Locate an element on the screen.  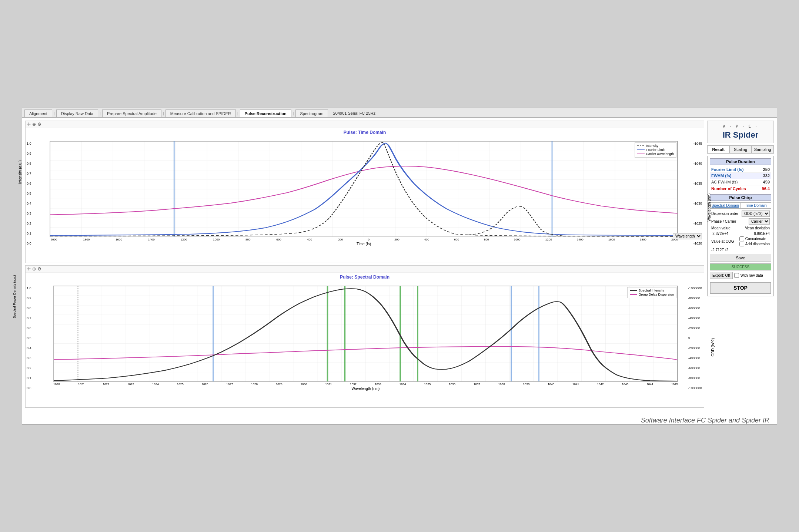
time-legend: Intensity Fourier-Limit Carrier waveleng… is located at coordinates (655, 150).